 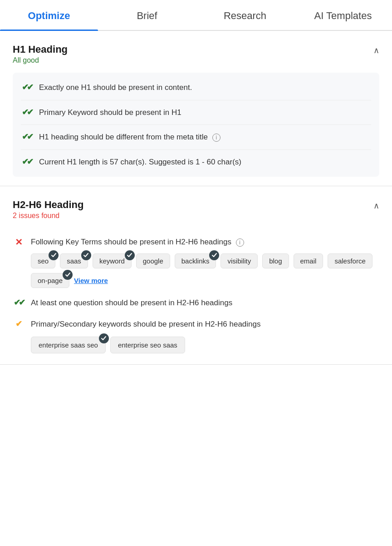 What do you see at coordinates (91, 281) in the screenshot?
I see `view-more-link: View more` at bounding box center [91, 281].